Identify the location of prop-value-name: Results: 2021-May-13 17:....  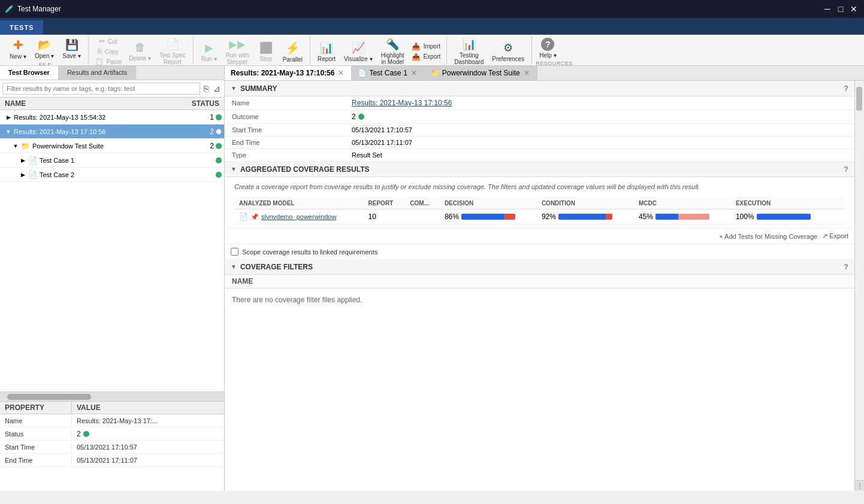
(148, 421).